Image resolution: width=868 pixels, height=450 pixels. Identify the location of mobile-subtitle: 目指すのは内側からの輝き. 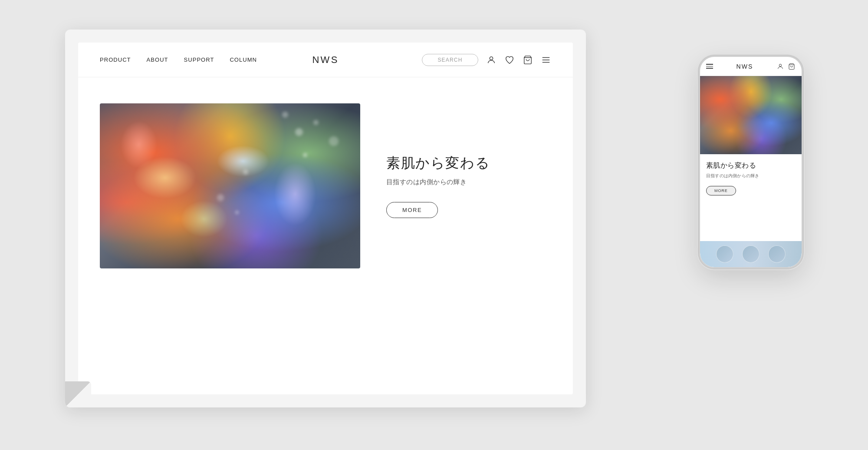
(751, 176).